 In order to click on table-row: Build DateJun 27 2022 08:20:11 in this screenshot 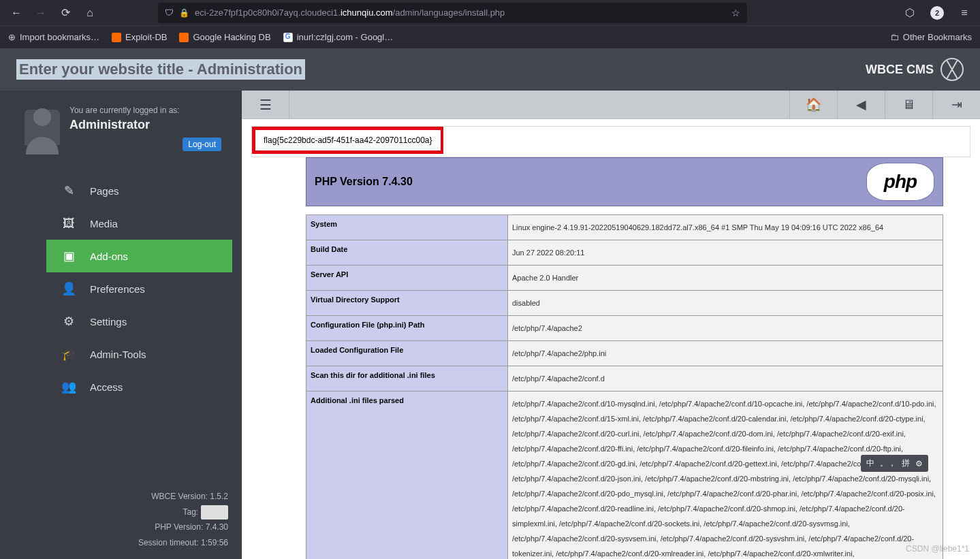, I will do `click(625, 253)`.